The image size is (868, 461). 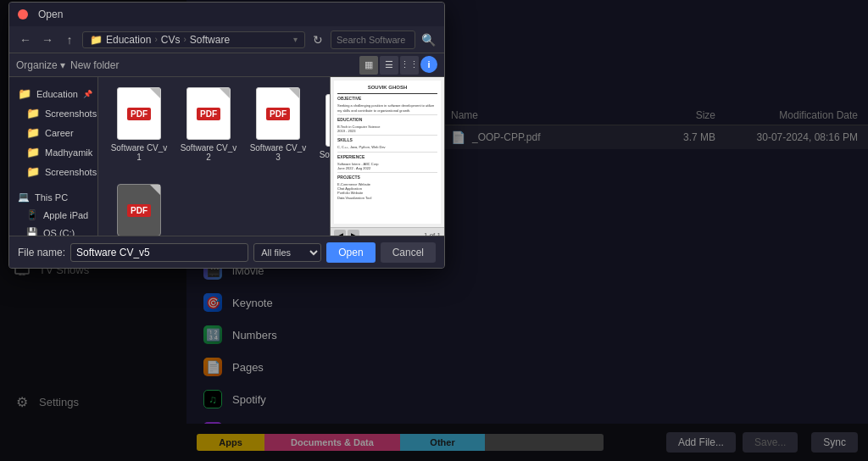 What do you see at coordinates (409, 65) in the screenshot?
I see `detail-view-button: ⋮⋮` at bounding box center [409, 65].